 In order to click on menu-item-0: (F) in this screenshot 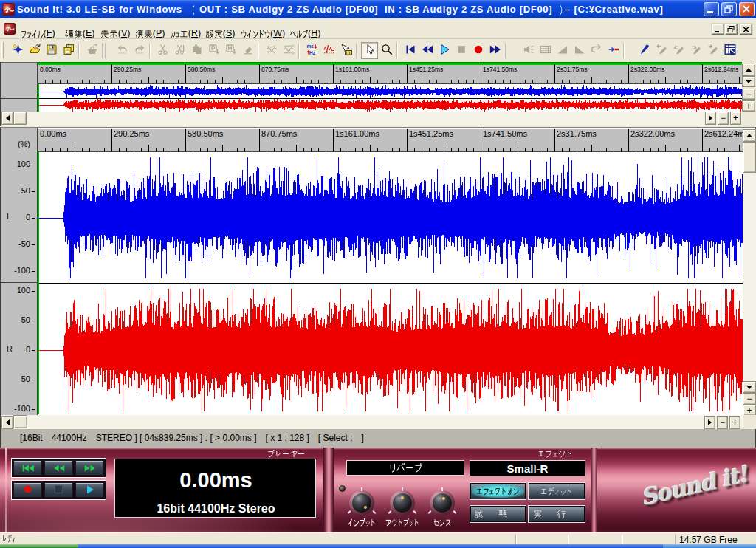, I will do `click(38, 28)`.